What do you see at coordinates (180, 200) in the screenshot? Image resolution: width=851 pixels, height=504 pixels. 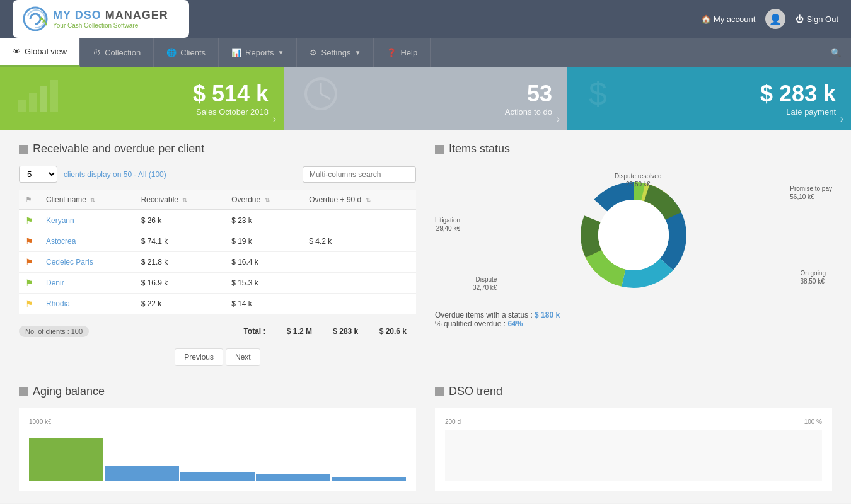 I see `th-receivable: Receivable ⇅` at bounding box center [180, 200].